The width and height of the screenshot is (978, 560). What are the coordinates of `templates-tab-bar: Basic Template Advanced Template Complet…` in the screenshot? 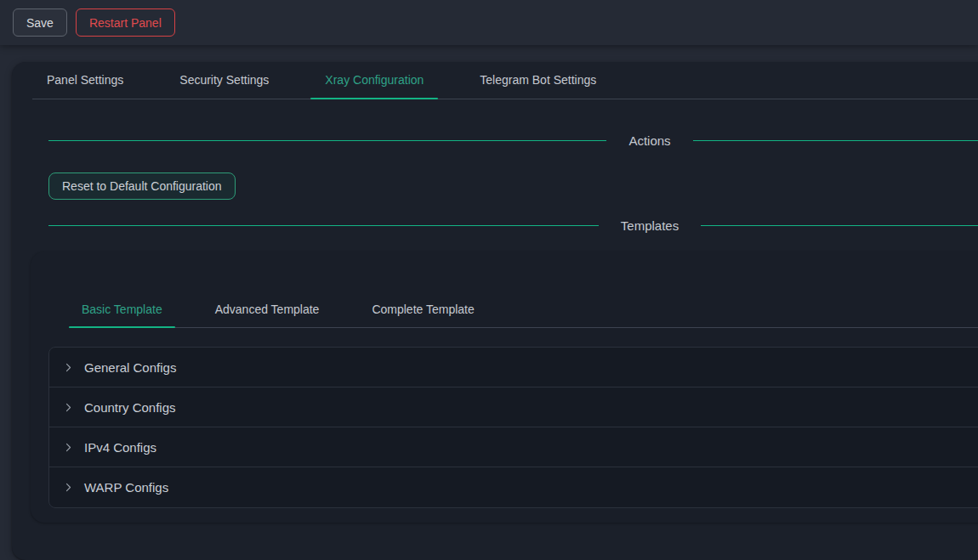 It's located at (524, 310).